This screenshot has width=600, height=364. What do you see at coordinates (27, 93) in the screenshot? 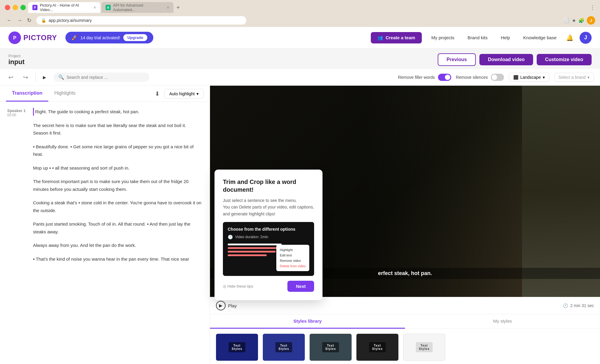
I see `transcription-tab: Transcription` at bounding box center [27, 93].